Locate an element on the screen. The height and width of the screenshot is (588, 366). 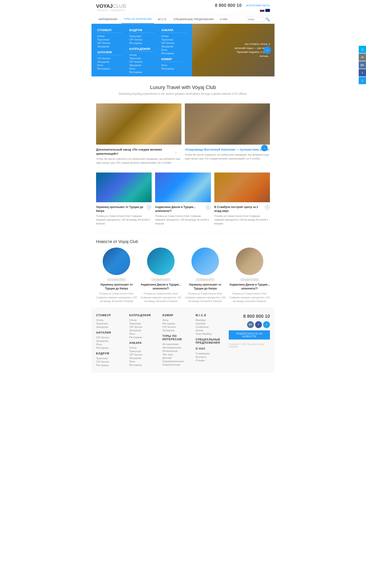
bodrum-cip: CIP Service is located at coordinates (142, 40).